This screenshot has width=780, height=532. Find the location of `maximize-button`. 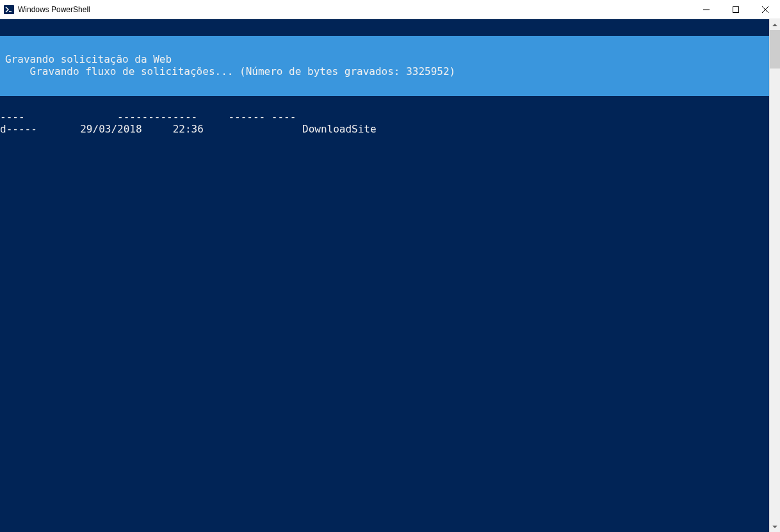

maximize-button is located at coordinates (736, 9).